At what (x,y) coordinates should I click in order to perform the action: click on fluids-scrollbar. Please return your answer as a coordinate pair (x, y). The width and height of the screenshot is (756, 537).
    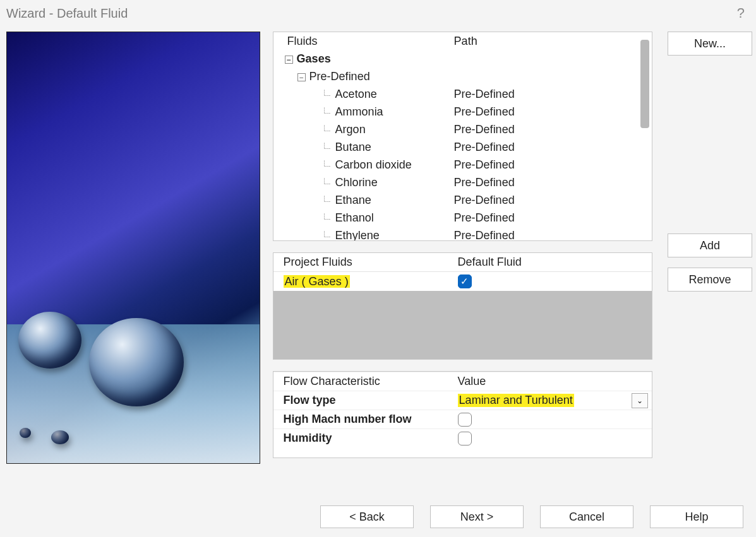
    Looking at the image, I should click on (645, 136).